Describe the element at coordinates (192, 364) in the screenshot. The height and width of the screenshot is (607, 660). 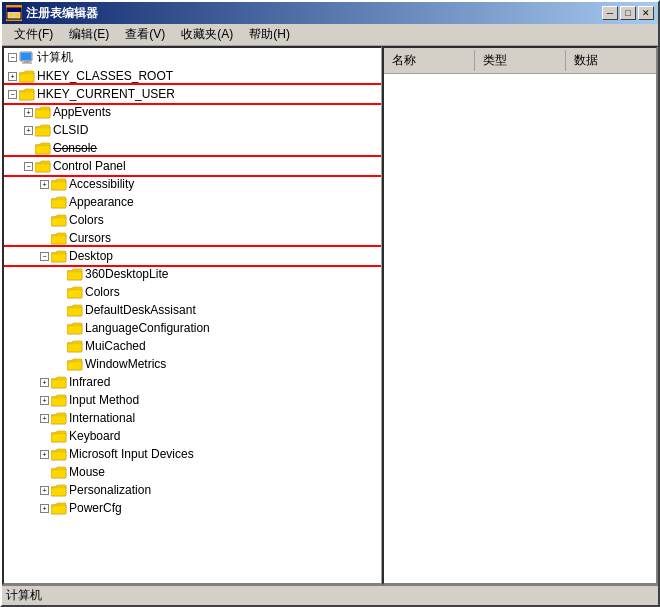
I see `tree-item-windowmetrics: WindowMetrics` at that location.